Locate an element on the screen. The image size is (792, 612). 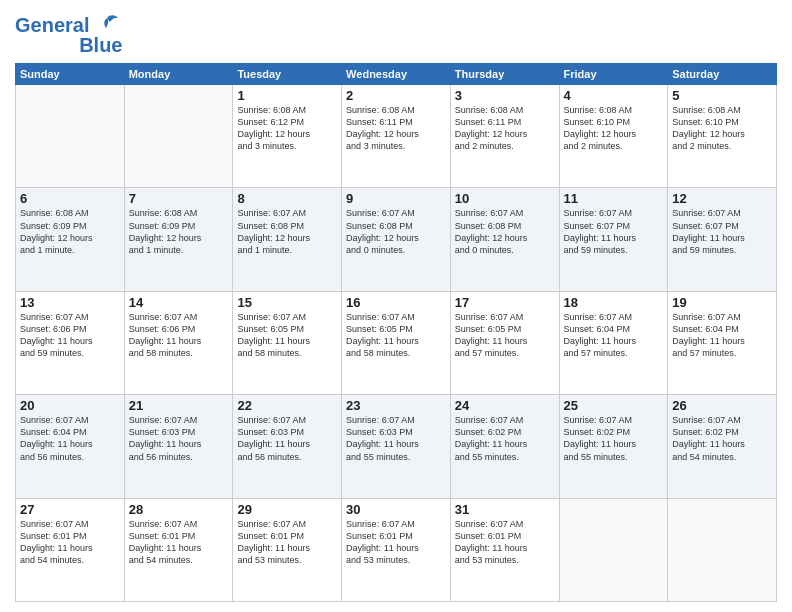
day-cell: 16Sunrise: 6:07 AM Sunset: 6:05 PM Dayli… is located at coordinates (396, 342).